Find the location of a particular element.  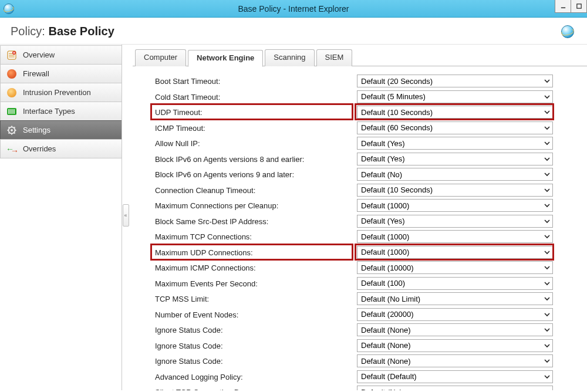

setting-row: Cold Start Timeout:Default (5 Minutes) is located at coordinates (371, 97).